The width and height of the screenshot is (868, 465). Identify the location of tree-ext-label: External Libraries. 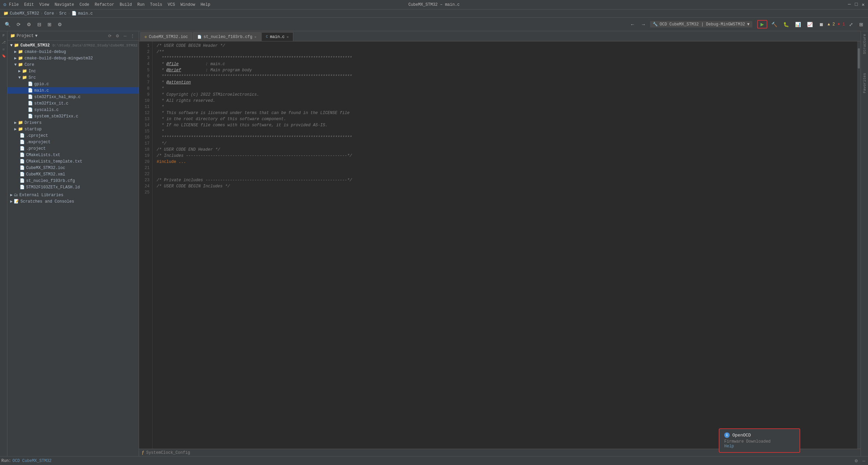
(41, 195).